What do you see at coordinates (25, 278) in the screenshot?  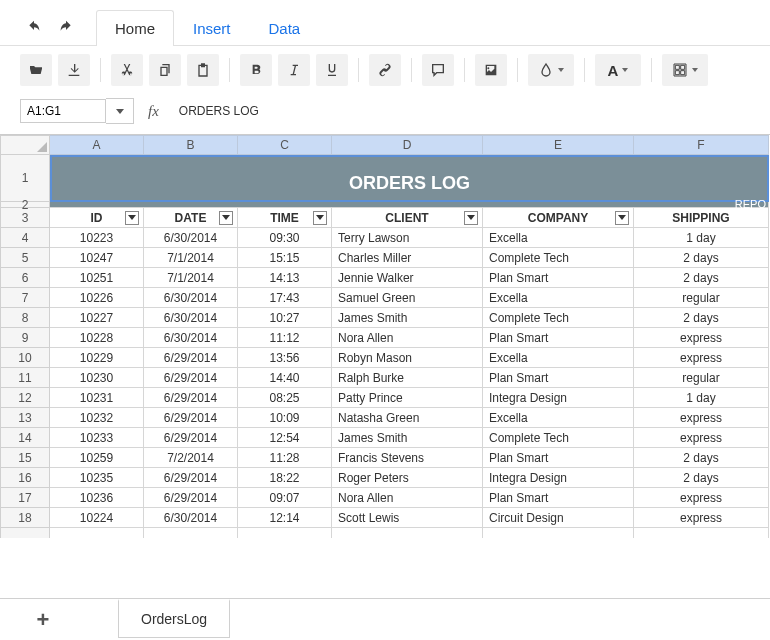 I see `row-header-6: 6` at bounding box center [25, 278].